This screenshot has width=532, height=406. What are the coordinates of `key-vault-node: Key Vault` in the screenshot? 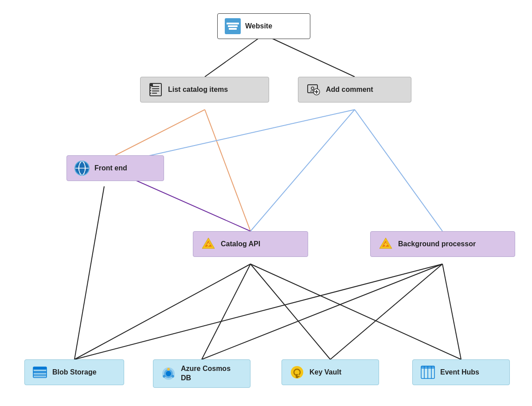 It's located at (330, 372).